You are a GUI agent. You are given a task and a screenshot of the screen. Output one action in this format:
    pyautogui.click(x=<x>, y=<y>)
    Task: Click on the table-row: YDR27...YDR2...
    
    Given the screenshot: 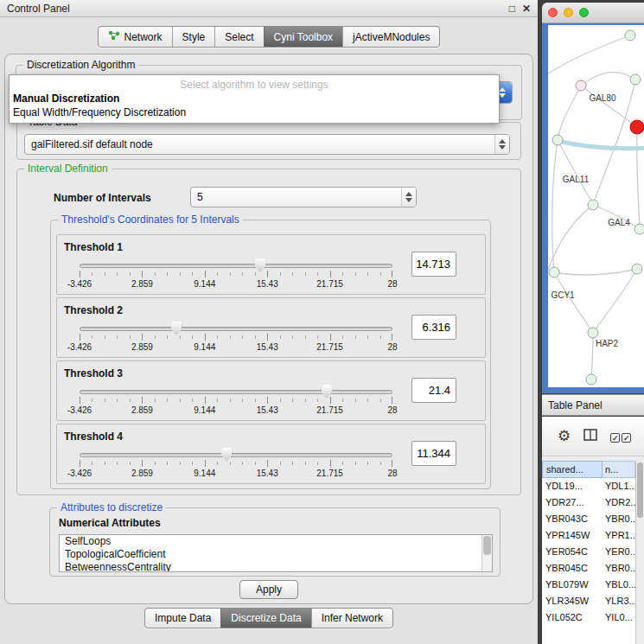 What is the action you would take?
    pyautogui.click(x=589, y=503)
    